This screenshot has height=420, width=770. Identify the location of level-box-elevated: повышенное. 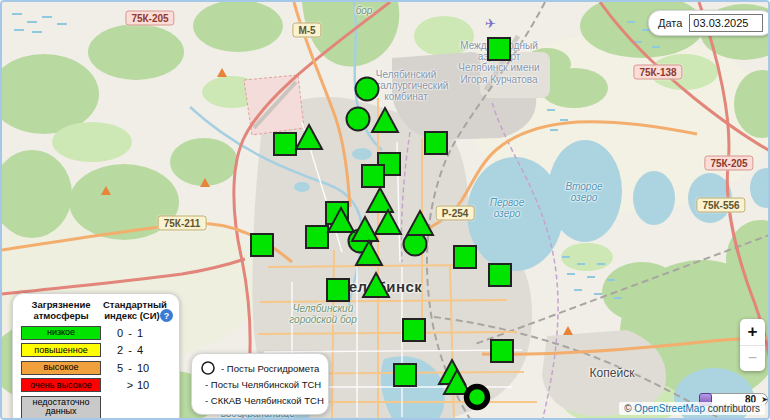
(61, 350).